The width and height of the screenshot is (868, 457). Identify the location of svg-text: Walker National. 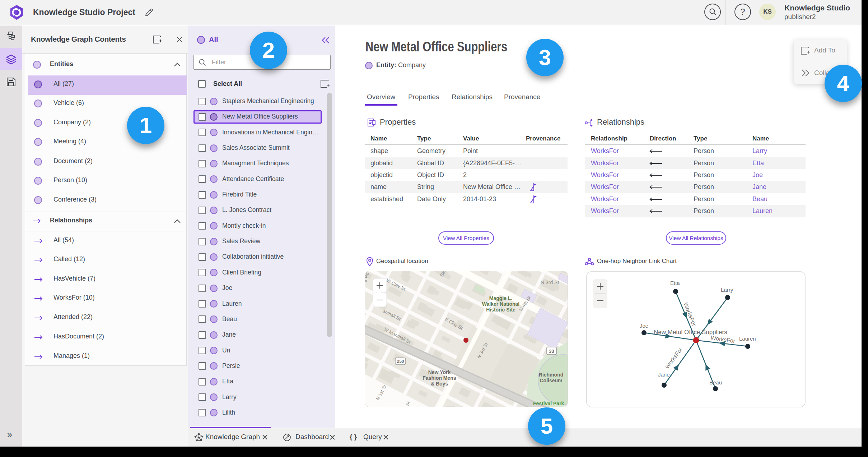
(501, 304).